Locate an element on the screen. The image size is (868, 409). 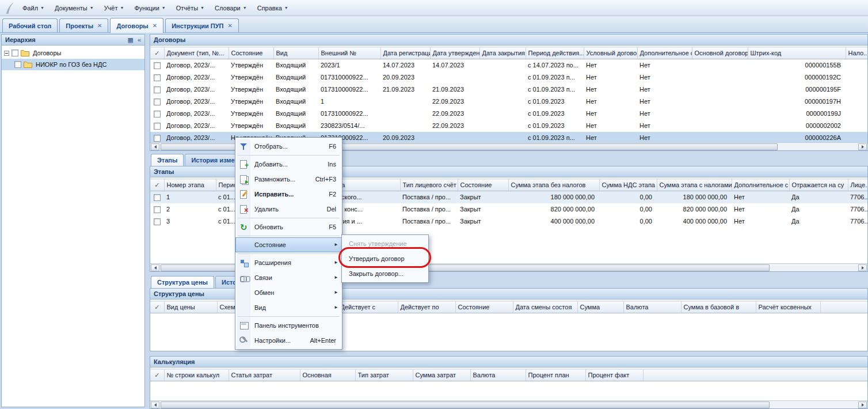
tab-price-structure: Структура цены is located at coordinates (182, 282).